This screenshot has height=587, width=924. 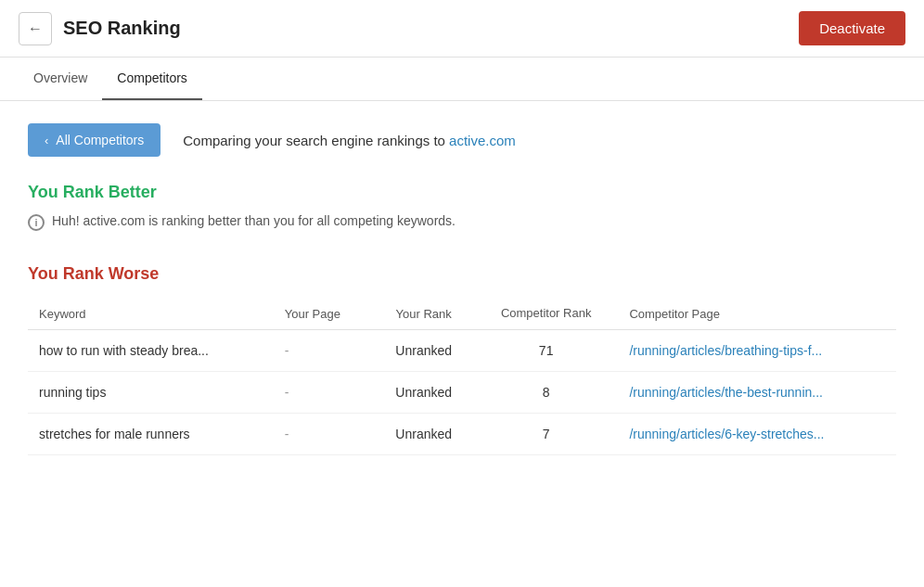 What do you see at coordinates (462, 313) in the screenshot?
I see `table-header-row: Keyword Your Page Your Rank Competitor R…` at bounding box center [462, 313].